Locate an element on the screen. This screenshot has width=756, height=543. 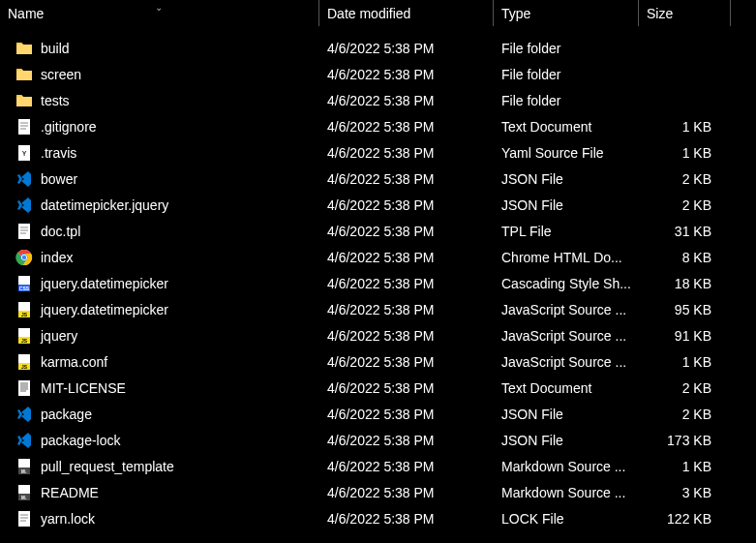
column-header-type: Type is located at coordinates (566, 14).